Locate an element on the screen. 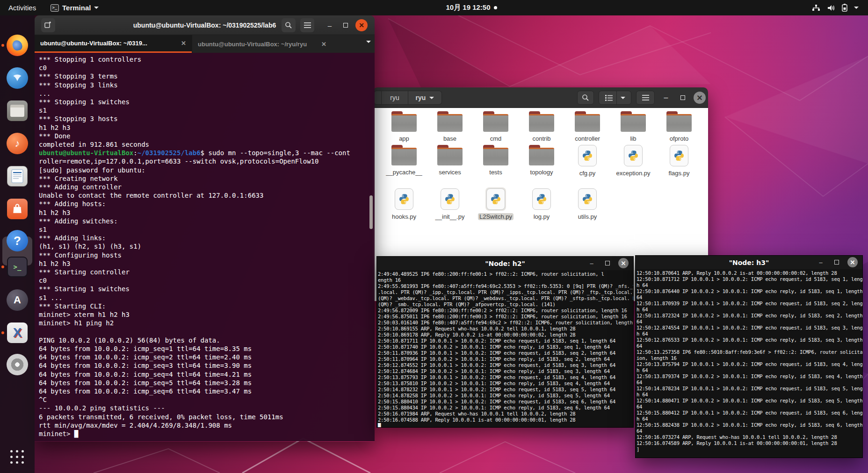 The image size is (868, 473). dock-item-app-a: A is located at coordinates (17, 300).